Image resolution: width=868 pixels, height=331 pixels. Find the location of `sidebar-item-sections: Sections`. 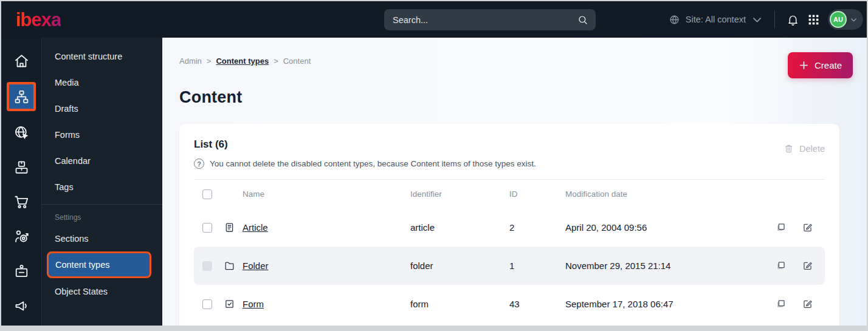

sidebar-item-sections: Sections is located at coordinates (102, 238).